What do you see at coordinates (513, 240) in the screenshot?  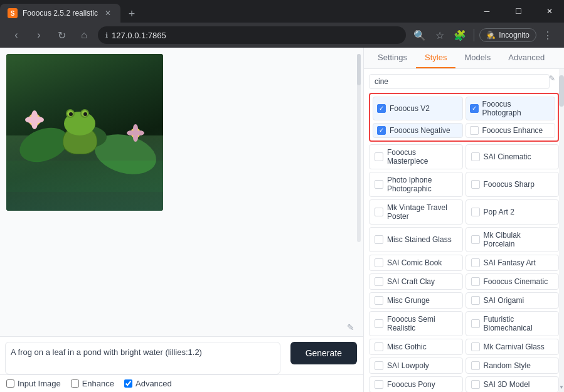 I see `style-item: Mk Cibulak Porcelain` at bounding box center [513, 240].